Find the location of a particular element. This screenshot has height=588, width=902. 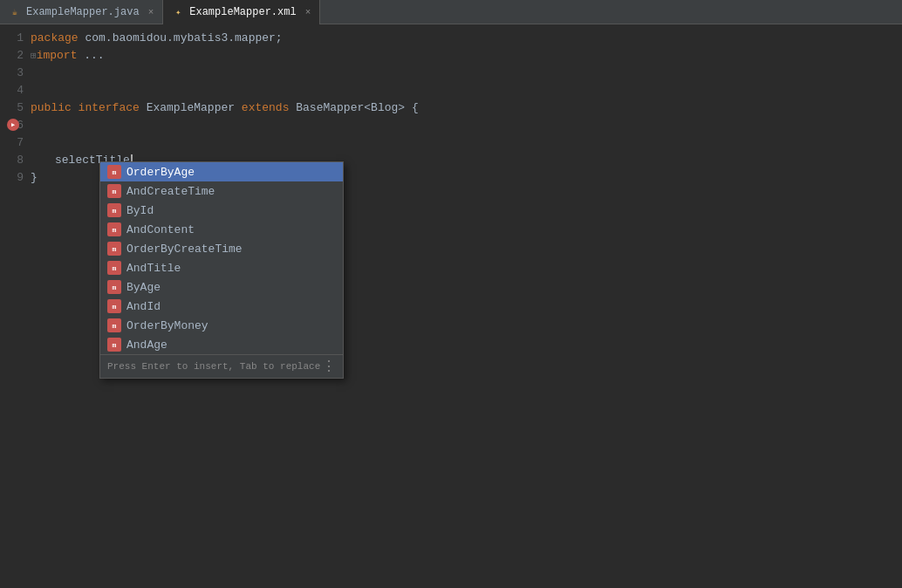

autocomplete-list: m OrderByAge m AndCreateTime m ById m An… is located at coordinates (222, 258).